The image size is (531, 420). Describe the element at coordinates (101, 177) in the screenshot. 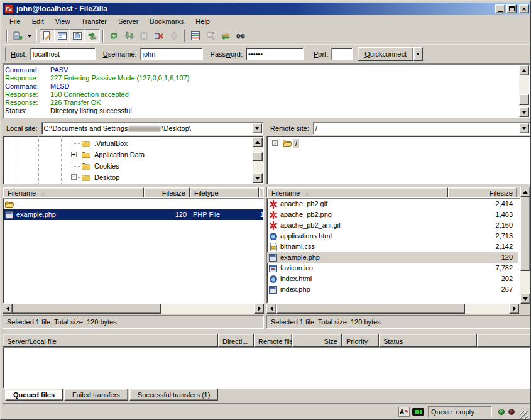

I see `tree-item: −Desktop` at that location.